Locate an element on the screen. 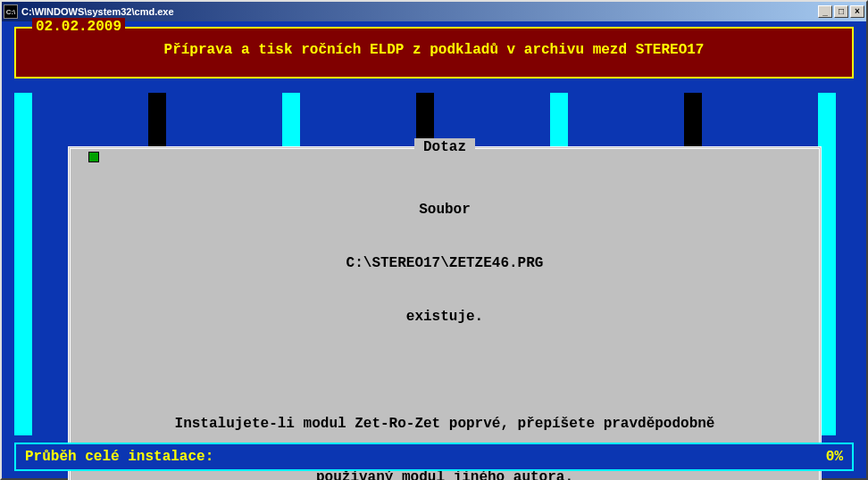 This screenshot has height=480, width=868. dialog-line: Soubor is located at coordinates (445, 210).